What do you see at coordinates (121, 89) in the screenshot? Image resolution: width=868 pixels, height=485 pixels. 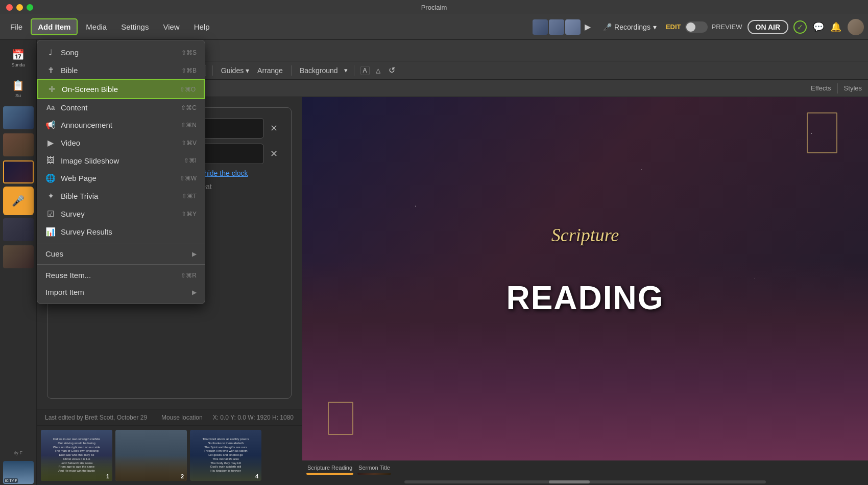 I see `dd-item-onscreen-bible: ✛ On-Screen Bible ⇧⌘O` at bounding box center [121, 89].